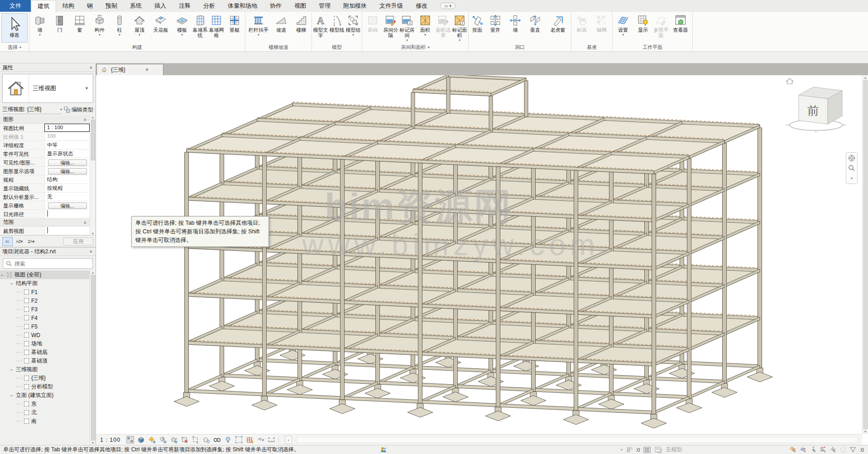 The width and height of the screenshot is (868, 454). I want to click on tree-item-analytical-model: 分析模型, so click(48, 387).